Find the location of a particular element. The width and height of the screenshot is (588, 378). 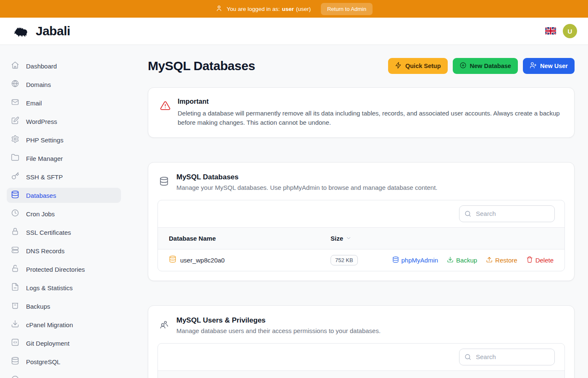

brand-logo: Jabali is located at coordinates (41, 31).